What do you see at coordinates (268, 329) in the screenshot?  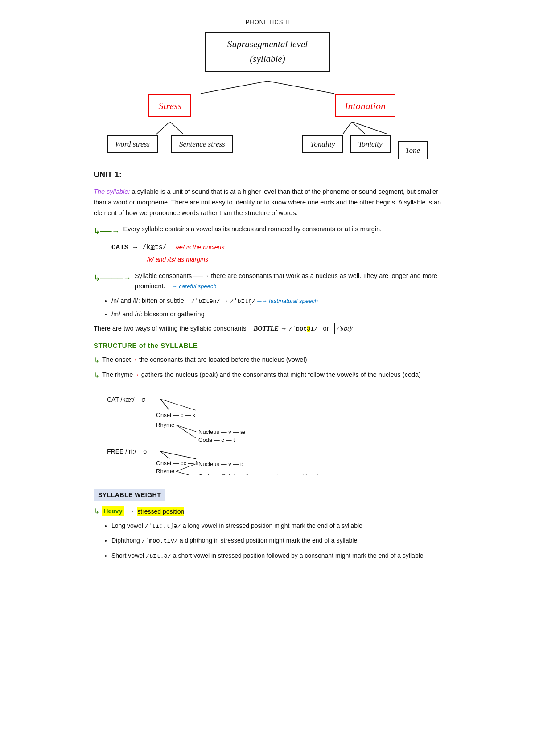 I see `bottle-line: There are two ways of writing the syllab…` at bounding box center [268, 329].